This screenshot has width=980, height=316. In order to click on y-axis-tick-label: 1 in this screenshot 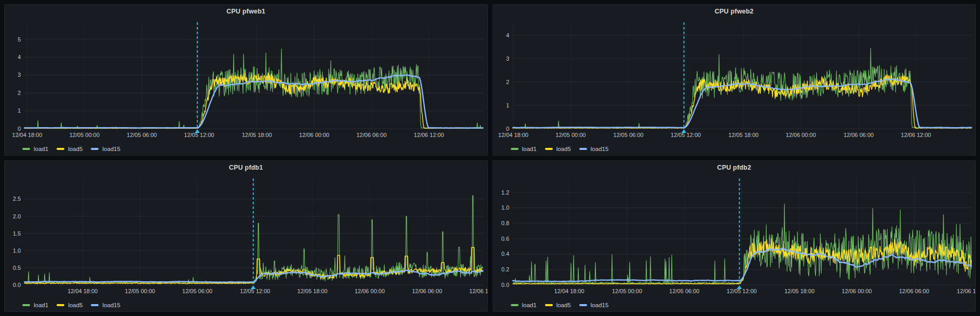, I will do `click(507, 105)`.